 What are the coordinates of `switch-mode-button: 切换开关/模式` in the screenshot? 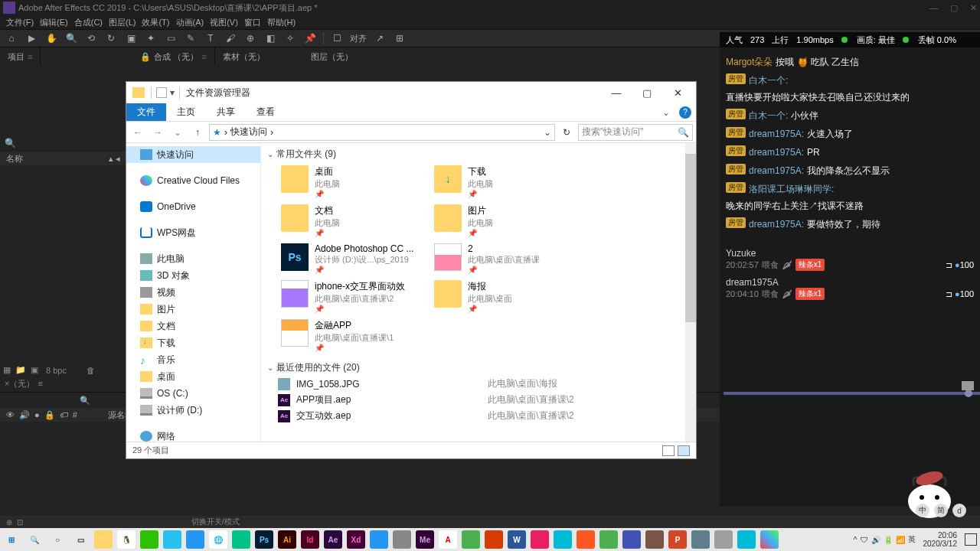 It's located at (216, 522).